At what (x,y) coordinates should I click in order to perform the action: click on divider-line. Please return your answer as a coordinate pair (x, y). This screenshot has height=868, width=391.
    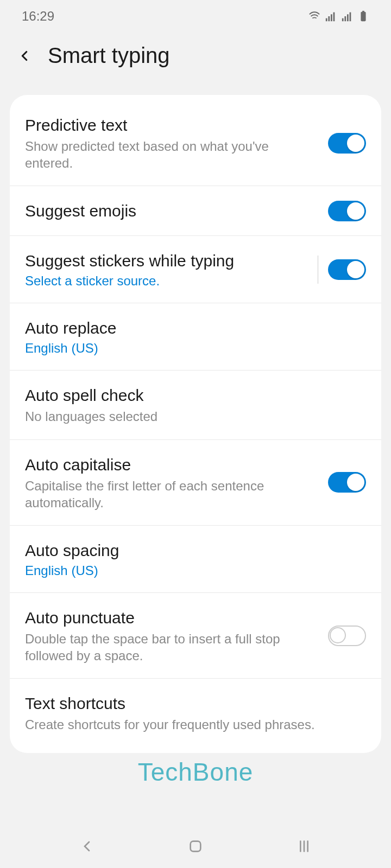
    Looking at the image, I should click on (318, 270).